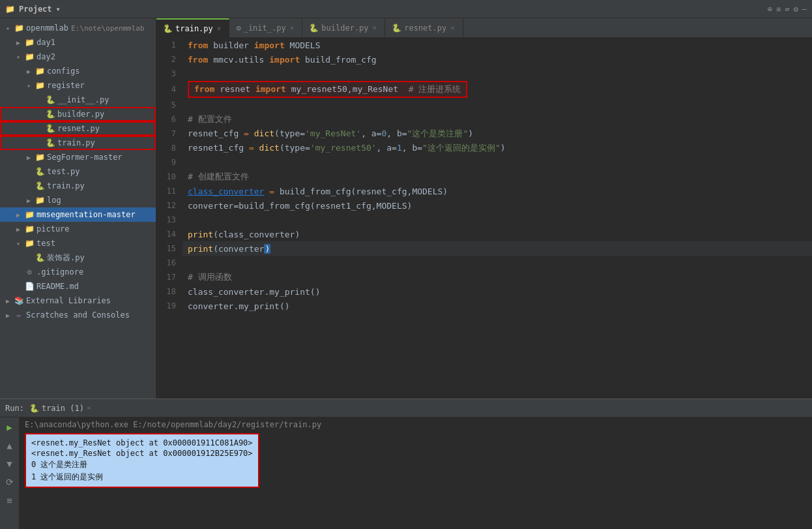 This screenshot has width=812, height=529. Describe the element at coordinates (78, 57) in the screenshot. I see `tree-item-day2: ▾ 📁 day2` at that location.